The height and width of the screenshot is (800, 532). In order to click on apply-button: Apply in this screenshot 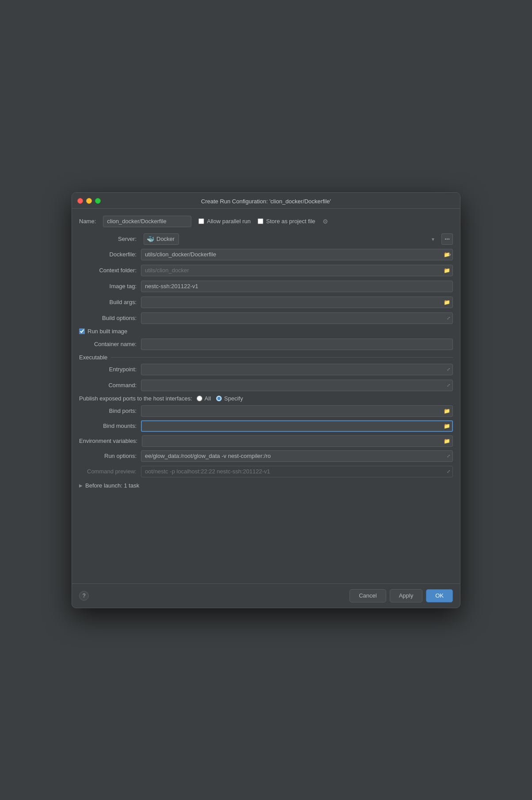, I will do `click(407, 596)`.